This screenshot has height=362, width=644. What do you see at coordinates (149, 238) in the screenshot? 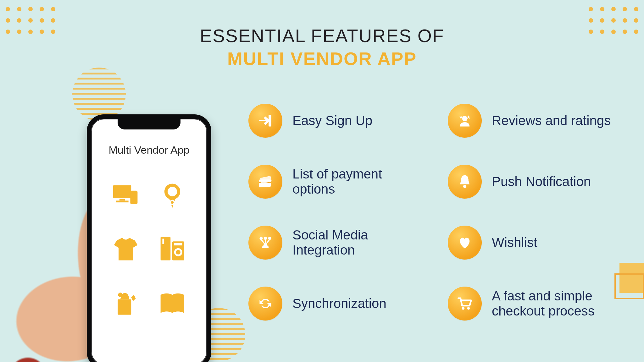
I see `phone-mockup: Multi Vendor App` at bounding box center [149, 238].